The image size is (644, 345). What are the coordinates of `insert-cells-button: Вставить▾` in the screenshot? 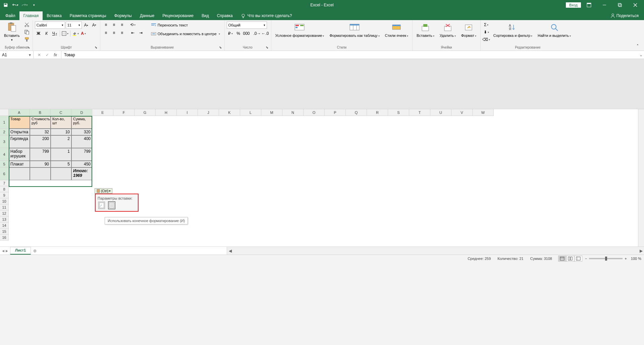 It's located at (425, 30).